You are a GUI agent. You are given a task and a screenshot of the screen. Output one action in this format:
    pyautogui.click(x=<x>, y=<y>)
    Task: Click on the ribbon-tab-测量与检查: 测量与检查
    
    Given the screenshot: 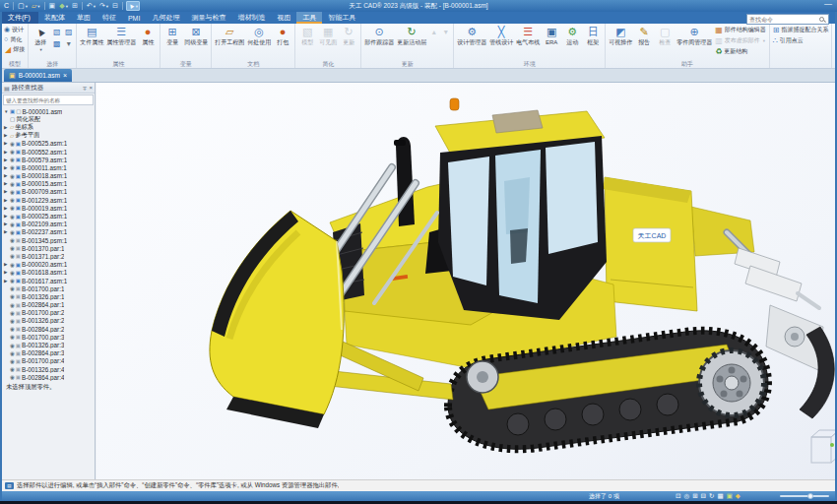 What is the action you would take?
    pyautogui.click(x=209, y=18)
    